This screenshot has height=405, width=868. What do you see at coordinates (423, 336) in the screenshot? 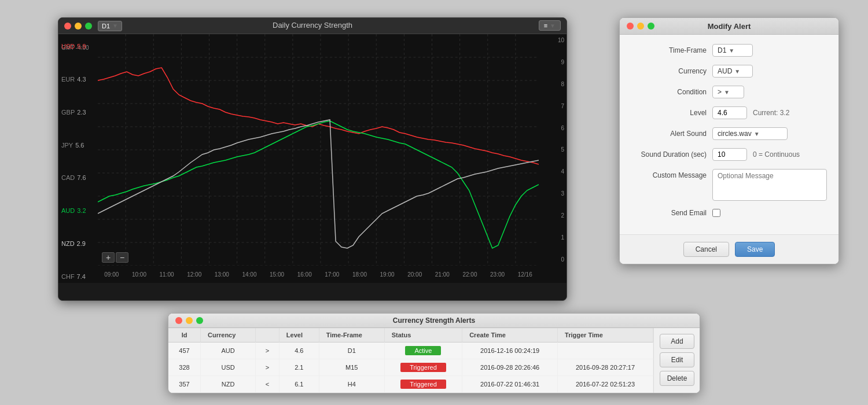
I see `col-status: Status` at bounding box center [423, 336].